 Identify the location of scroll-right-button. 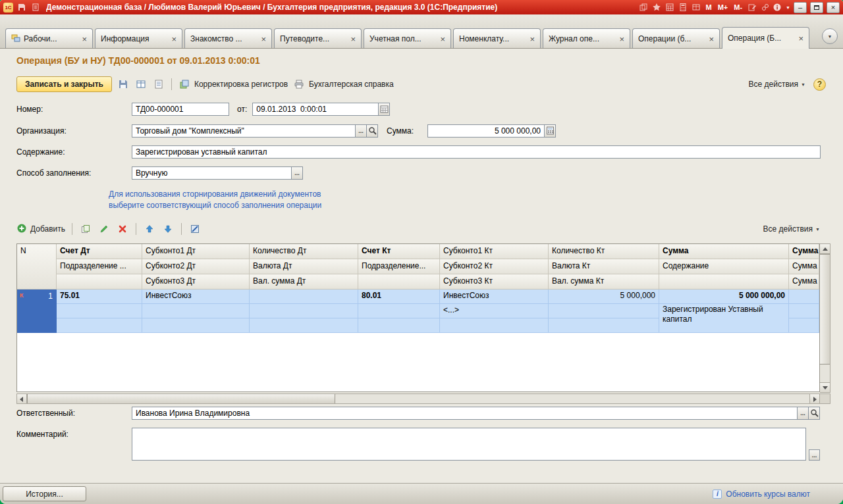
(814, 399).